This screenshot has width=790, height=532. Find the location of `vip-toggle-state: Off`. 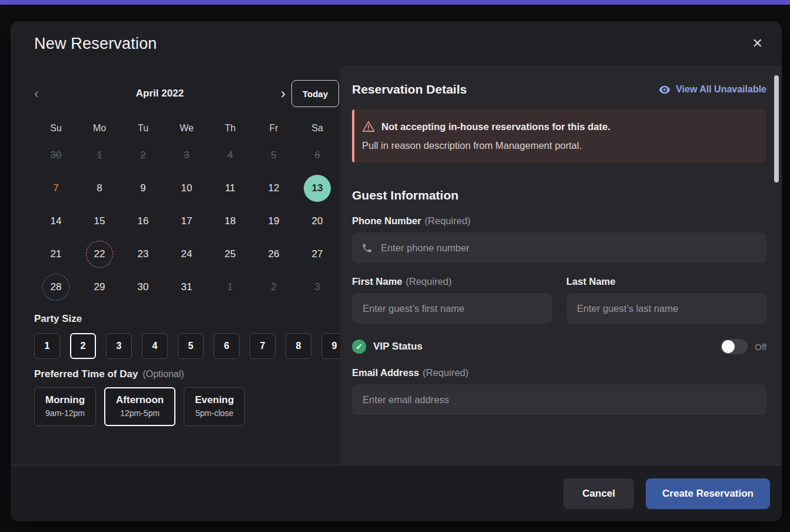

vip-toggle-state: Off is located at coordinates (761, 347).